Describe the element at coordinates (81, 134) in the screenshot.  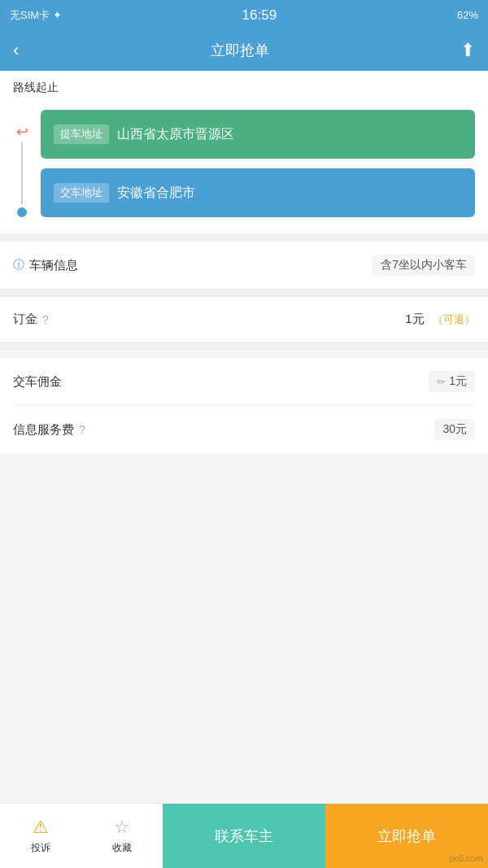
I see `pickup-tag: 提车地址` at that location.